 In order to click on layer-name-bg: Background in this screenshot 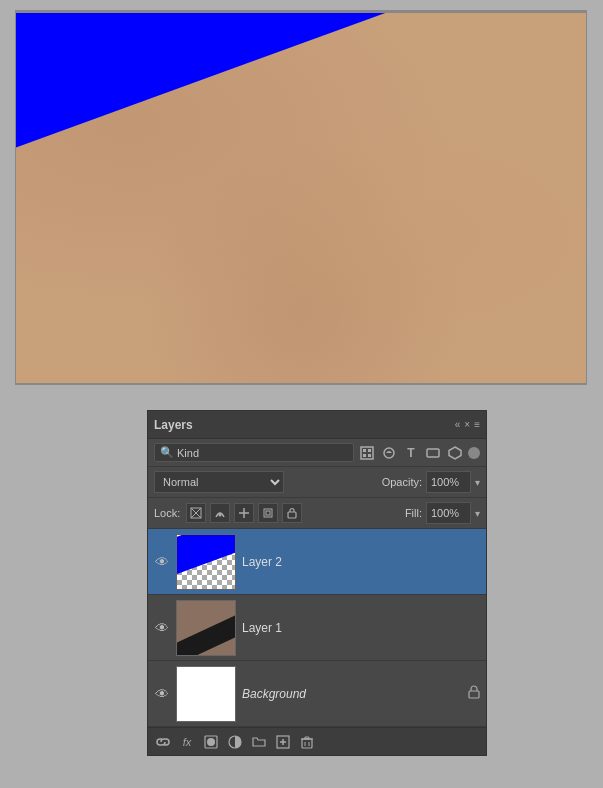, I will do `click(352, 694)`.